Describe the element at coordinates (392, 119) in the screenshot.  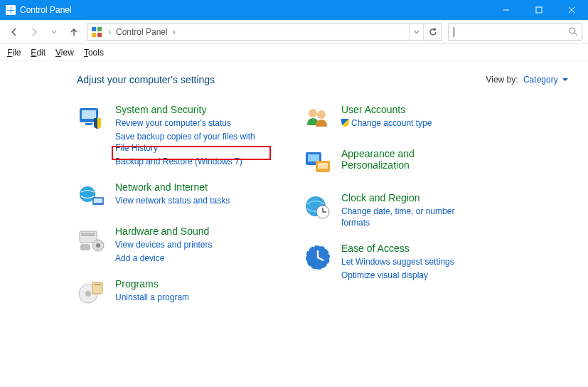
I see `category-user-accounts: User Accounts Change account type` at that location.